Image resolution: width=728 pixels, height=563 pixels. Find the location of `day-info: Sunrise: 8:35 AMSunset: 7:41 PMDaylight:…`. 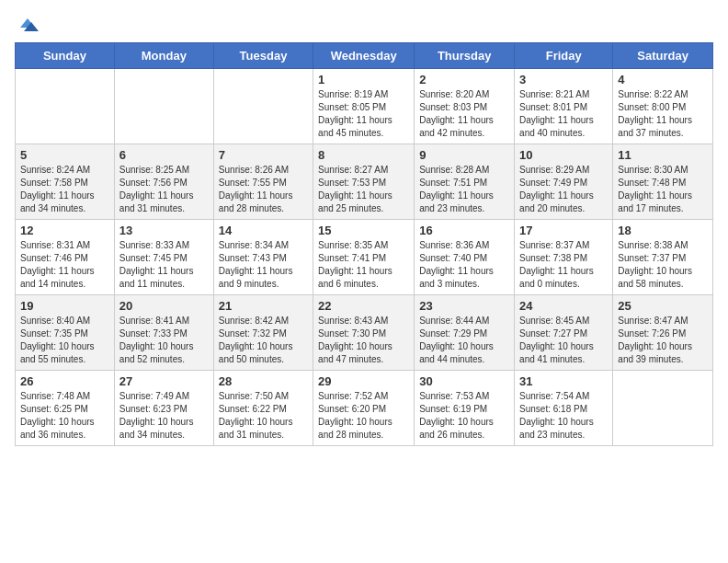

day-info: Sunrise: 8:35 AMSunset: 7:41 PMDaylight:… is located at coordinates (364, 265).